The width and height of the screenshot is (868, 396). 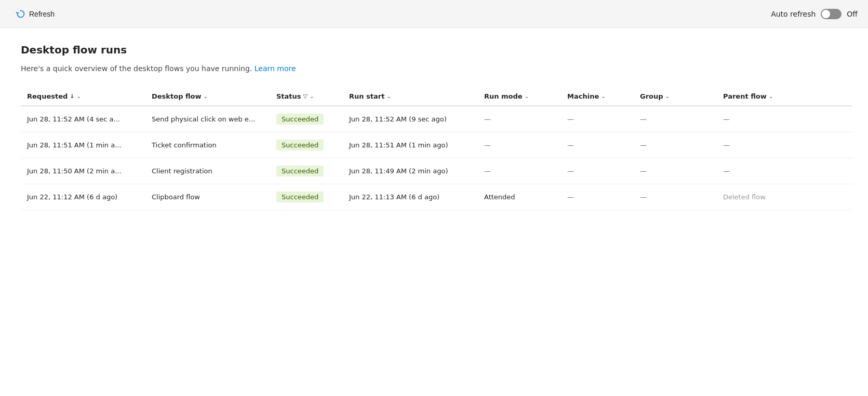 What do you see at coordinates (436, 197) in the screenshot?
I see `table-row: Jun 22, 11:12 AM (6 d ago)Clipboard flow…` at bounding box center [436, 197].